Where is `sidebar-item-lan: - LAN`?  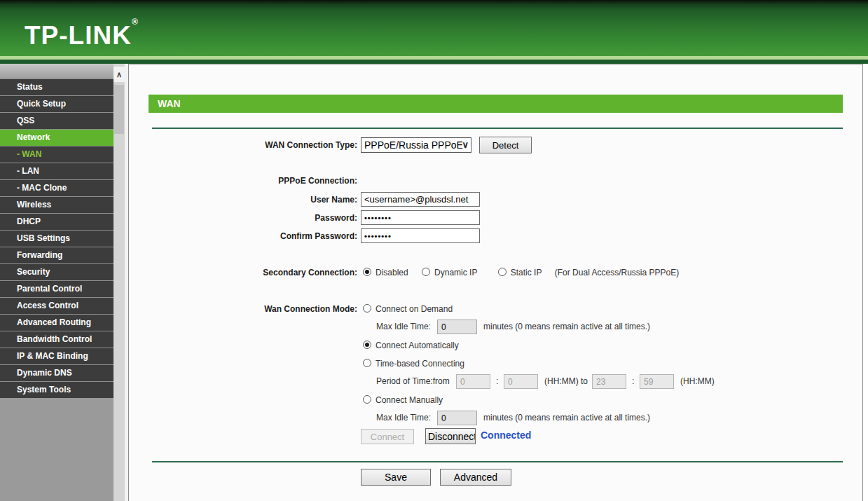 sidebar-item-lan: - LAN is located at coordinates (57, 171).